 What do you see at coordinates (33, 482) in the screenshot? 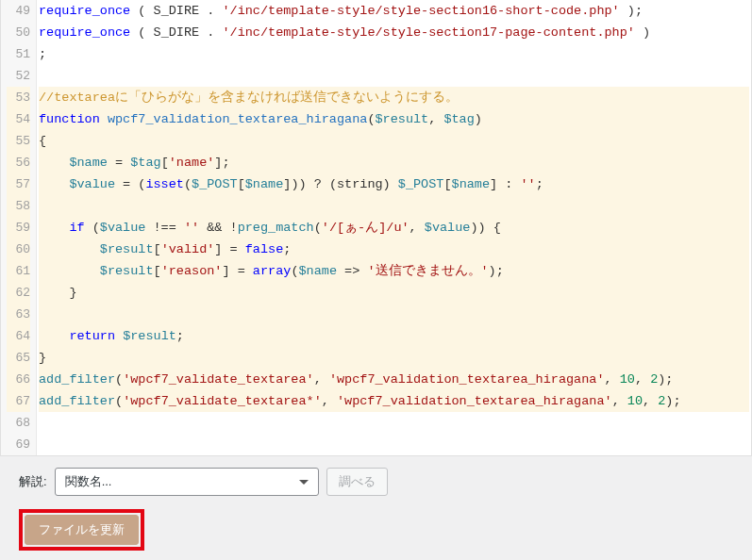
I see `lookup-label: 解説:` at bounding box center [33, 482].